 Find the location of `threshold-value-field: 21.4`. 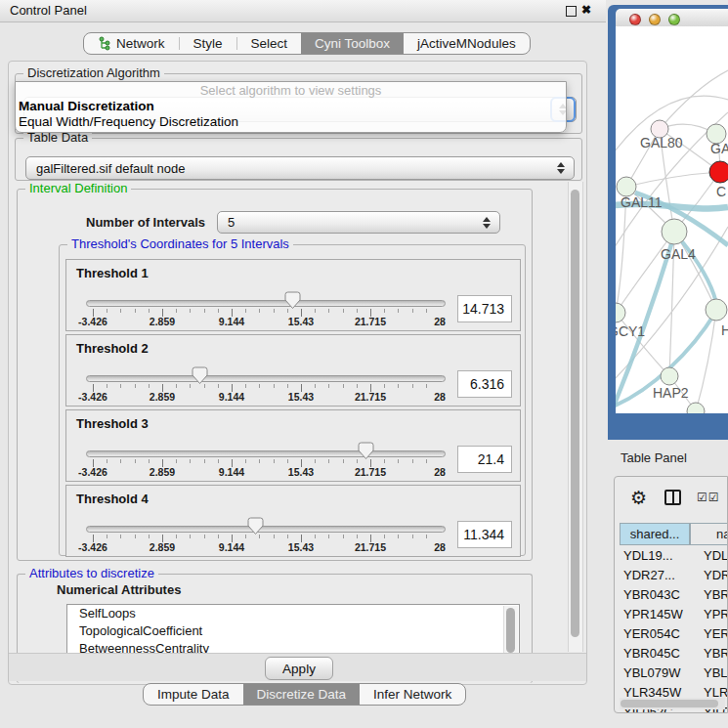

threshold-value-field: 21.4 is located at coordinates (485, 459).